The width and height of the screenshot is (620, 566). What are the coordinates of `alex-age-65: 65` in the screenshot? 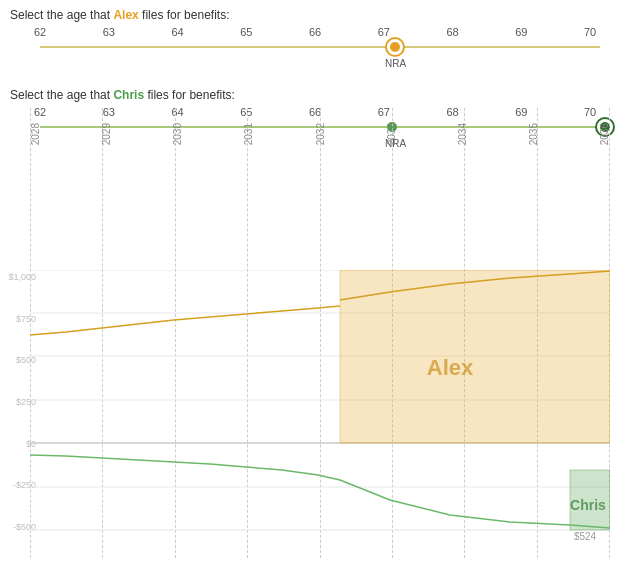 It's located at (246, 32).